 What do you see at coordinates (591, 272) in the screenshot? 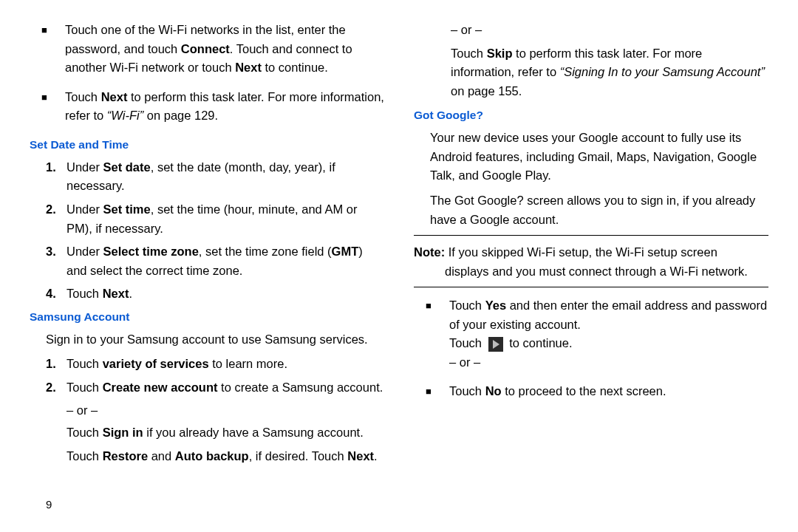
I see `note-text-rest: displays and you must connect through a …` at bounding box center [591, 272].